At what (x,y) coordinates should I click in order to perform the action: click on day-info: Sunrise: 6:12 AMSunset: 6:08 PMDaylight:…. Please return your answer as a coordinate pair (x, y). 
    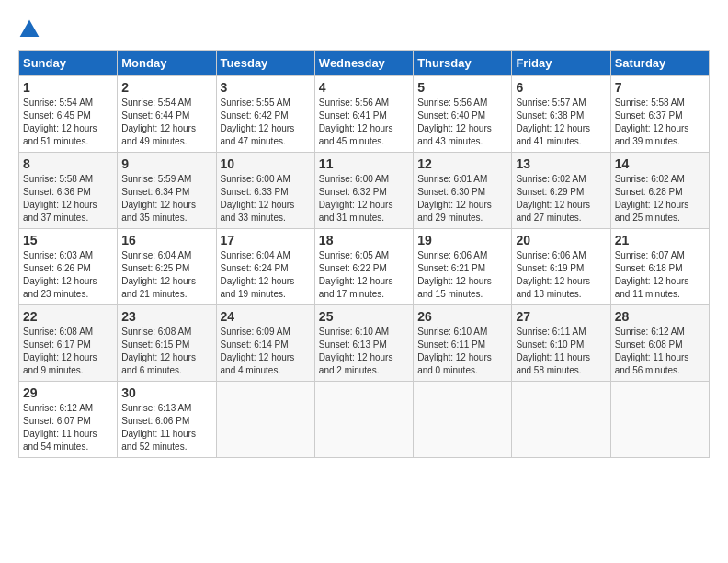
    Looking at the image, I should click on (653, 351).